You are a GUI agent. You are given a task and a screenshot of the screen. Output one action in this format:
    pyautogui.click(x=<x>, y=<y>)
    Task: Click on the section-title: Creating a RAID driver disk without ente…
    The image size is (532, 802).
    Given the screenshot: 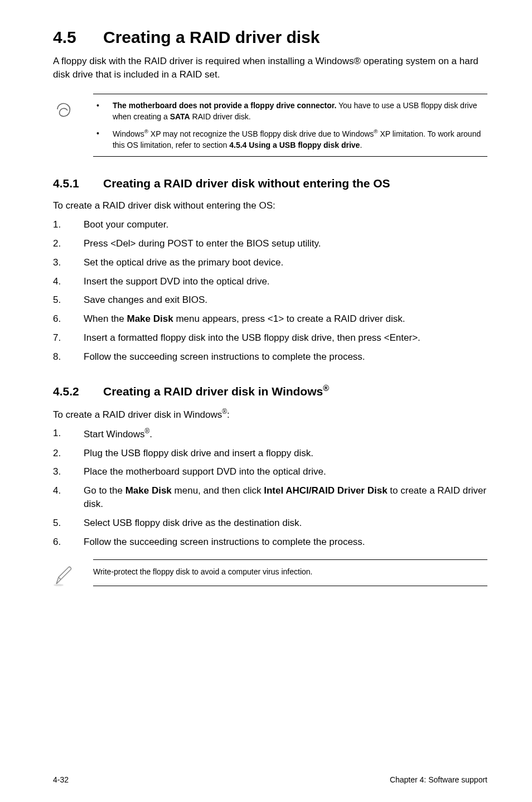 What is the action you would take?
    pyautogui.click(x=246, y=183)
    